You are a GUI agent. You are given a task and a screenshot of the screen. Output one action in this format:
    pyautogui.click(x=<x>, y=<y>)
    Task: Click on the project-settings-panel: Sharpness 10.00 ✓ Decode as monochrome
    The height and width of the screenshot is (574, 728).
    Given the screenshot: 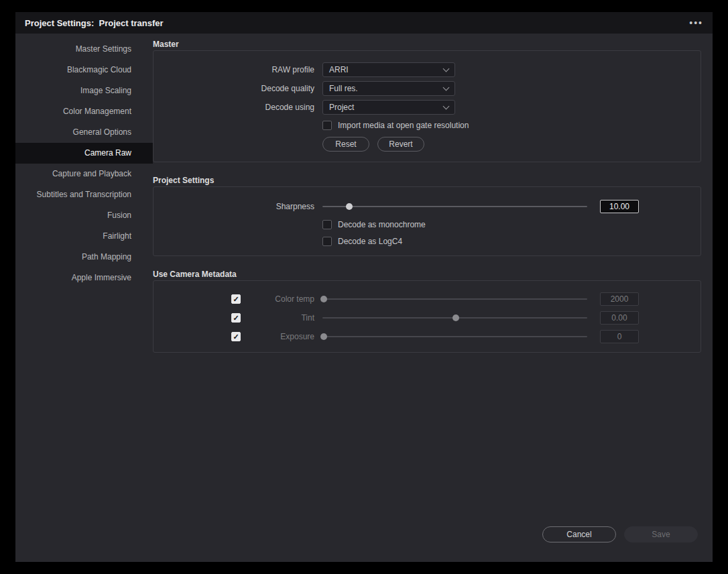 What is the action you would take?
    pyautogui.click(x=427, y=221)
    